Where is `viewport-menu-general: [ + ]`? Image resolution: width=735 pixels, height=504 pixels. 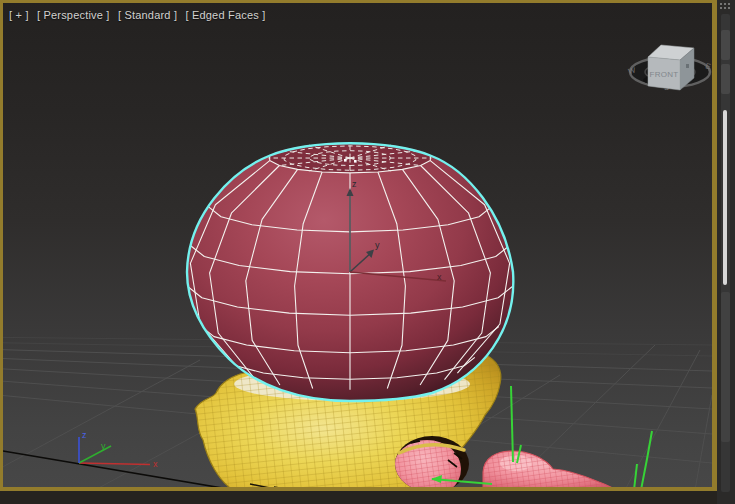
viewport-menu-general: [ + ] is located at coordinates (19, 15).